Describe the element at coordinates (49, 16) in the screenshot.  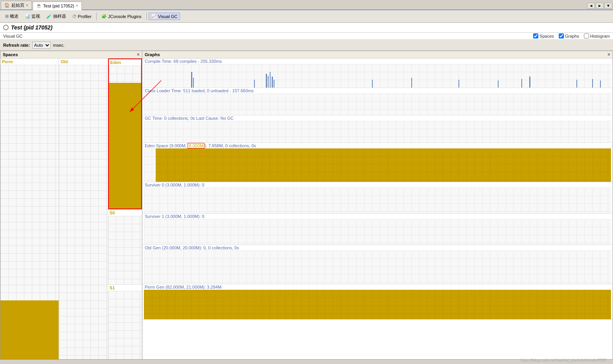
I see `sampler-icon: 🧪` at that location.